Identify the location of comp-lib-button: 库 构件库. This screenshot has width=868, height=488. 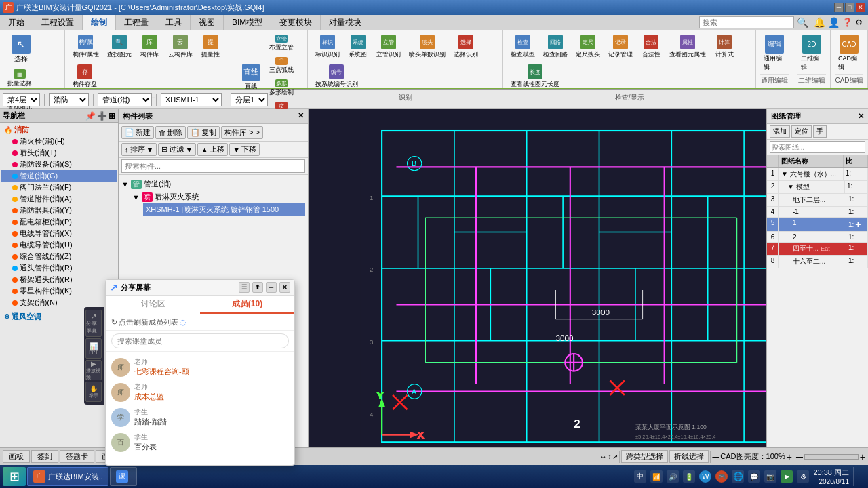
(150, 47).